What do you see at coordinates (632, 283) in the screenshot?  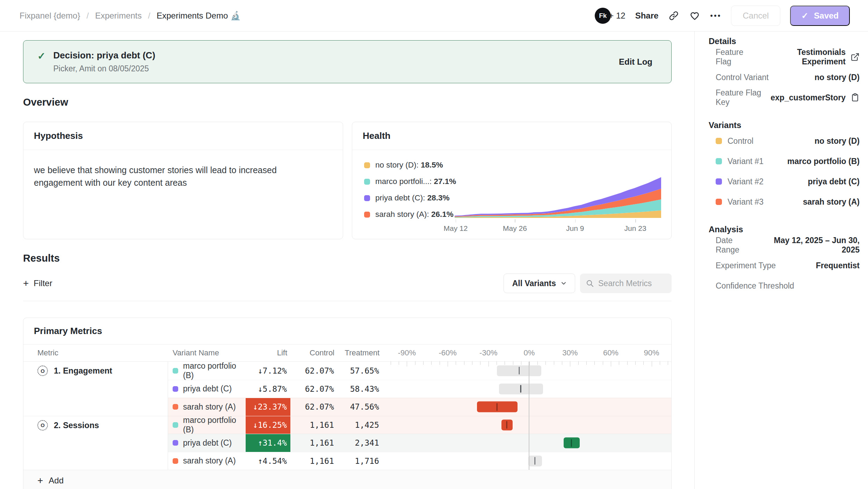 I see `search-metrics-input` at bounding box center [632, 283].